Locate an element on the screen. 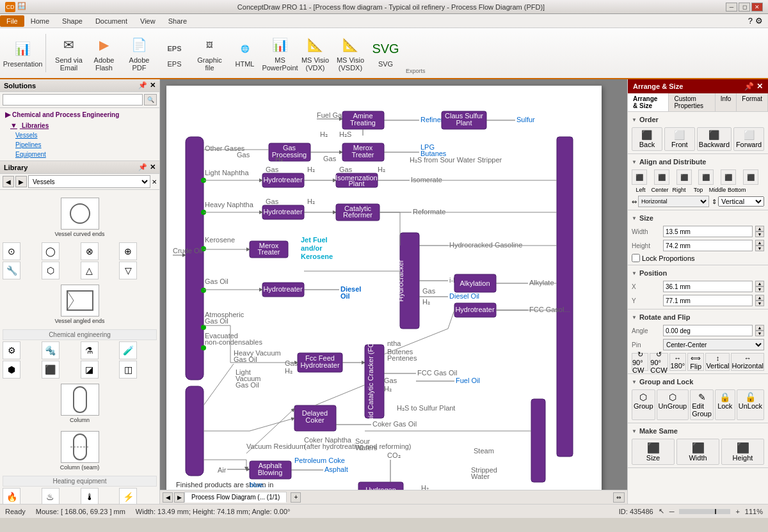 The height and width of the screenshot is (532, 768). shape-cell-17: 🔥 is located at coordinates (12, 496).